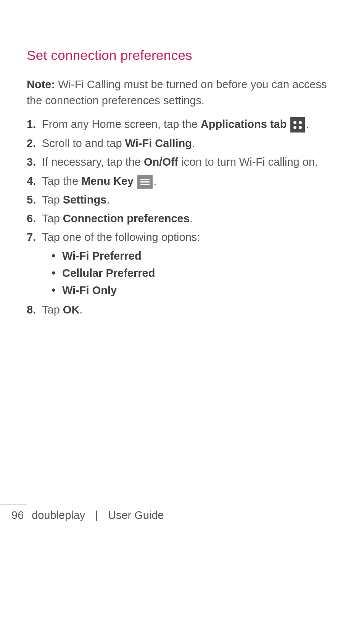  I want to click on page-footer: 96 doubleplay | User Guide, so click(182, 513).